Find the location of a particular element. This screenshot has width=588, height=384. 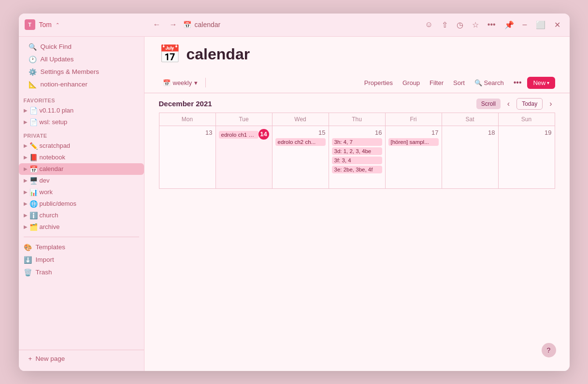

help-button: ? is located at coordinates (549, 350).